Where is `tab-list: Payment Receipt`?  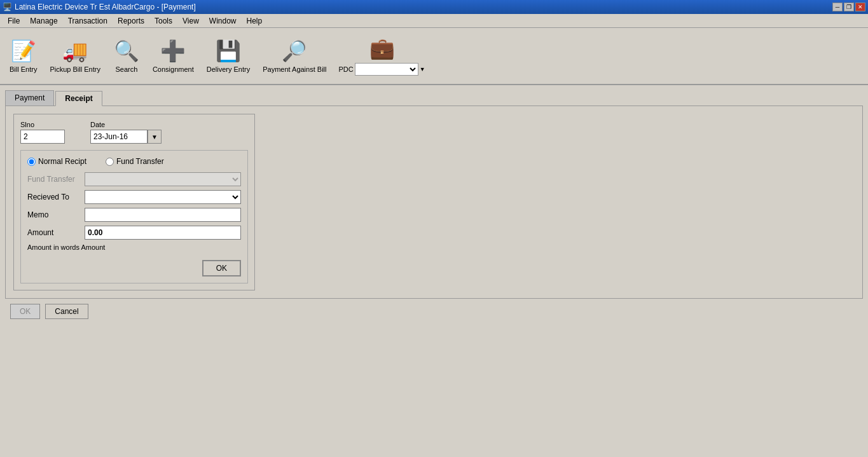 tab-list: Payment Receipt is located at coordinates (434, 98).